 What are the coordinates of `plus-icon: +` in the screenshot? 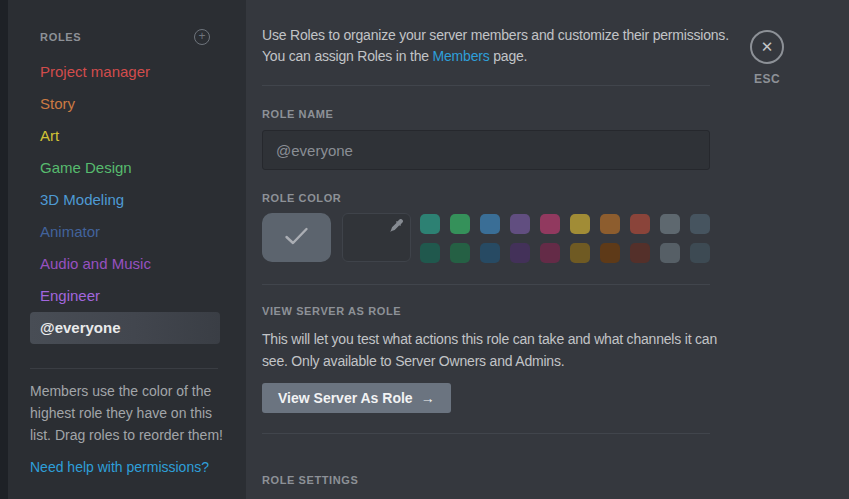 It's located at (202, 36).